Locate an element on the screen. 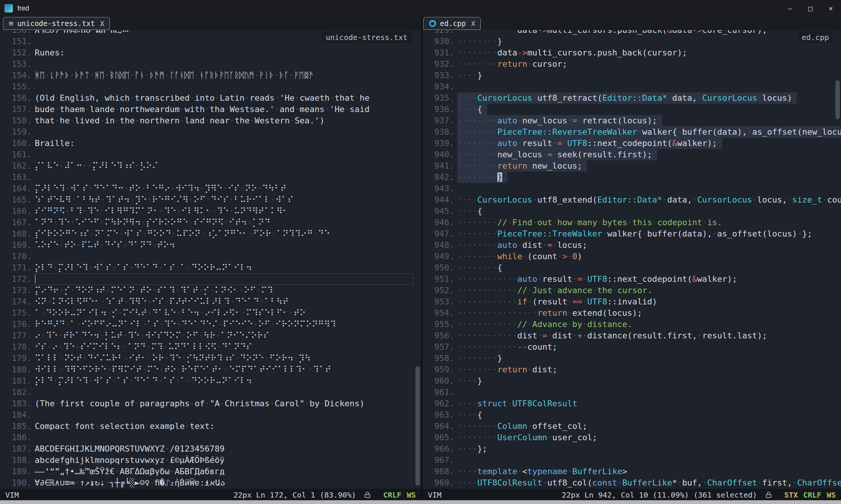  line-number: 182. is located at coordinates (16, 392).